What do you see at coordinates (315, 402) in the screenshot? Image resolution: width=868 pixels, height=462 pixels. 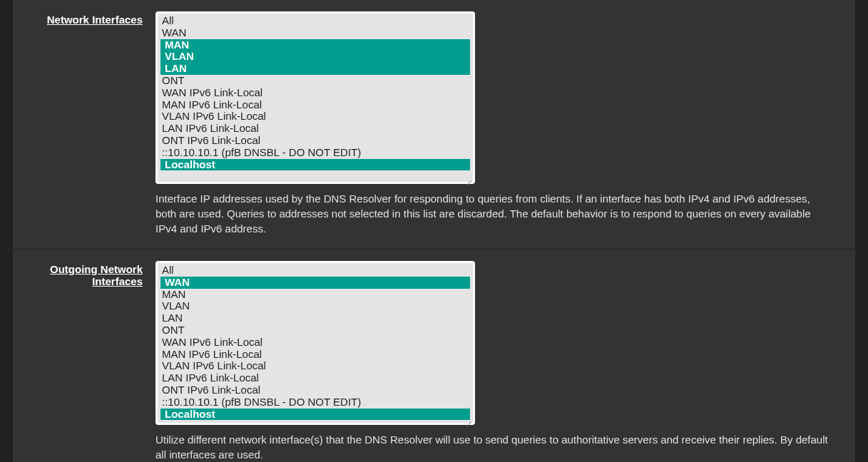 I see `outgoing-interfaces-option: ::10.10.10.1 (pfB DNSBL - DO NOT EDIT)` at bounding box center [315, 402].